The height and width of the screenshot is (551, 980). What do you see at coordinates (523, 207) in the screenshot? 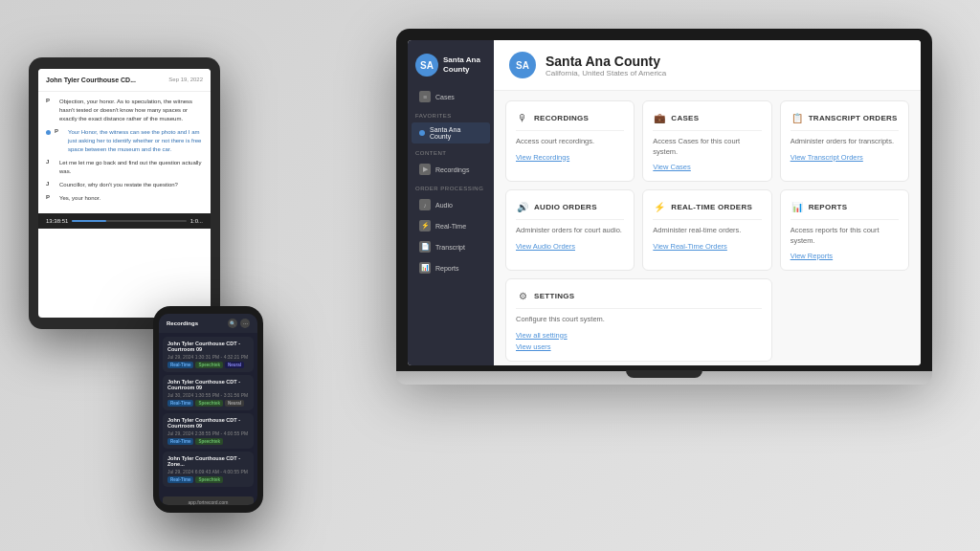
I see `speaker-icon: 🔊` at bounding box center [523, 207].